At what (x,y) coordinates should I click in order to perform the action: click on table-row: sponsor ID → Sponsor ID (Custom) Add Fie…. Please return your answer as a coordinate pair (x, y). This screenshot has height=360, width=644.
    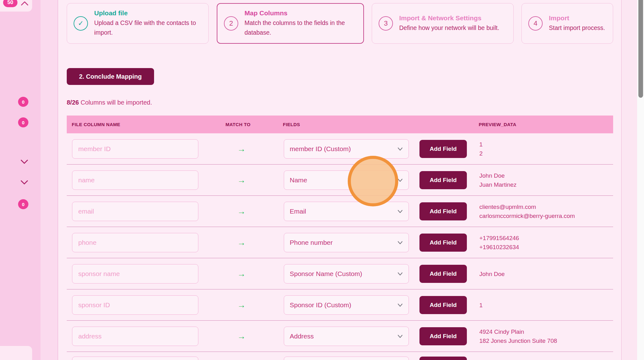
    Looking at the image, I should click on (340, 305).